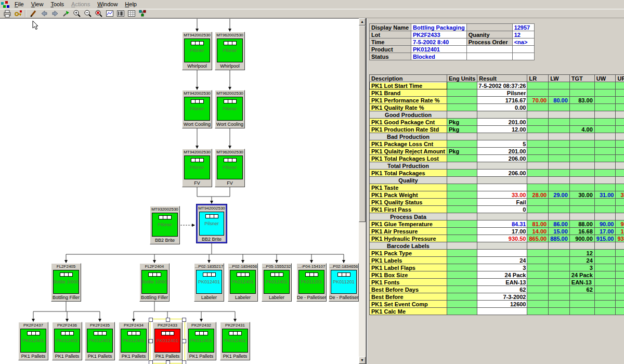  Describe the element at coordinates (502, 282) in the screenshot. I see `result-cell: EAN-13` at that location.